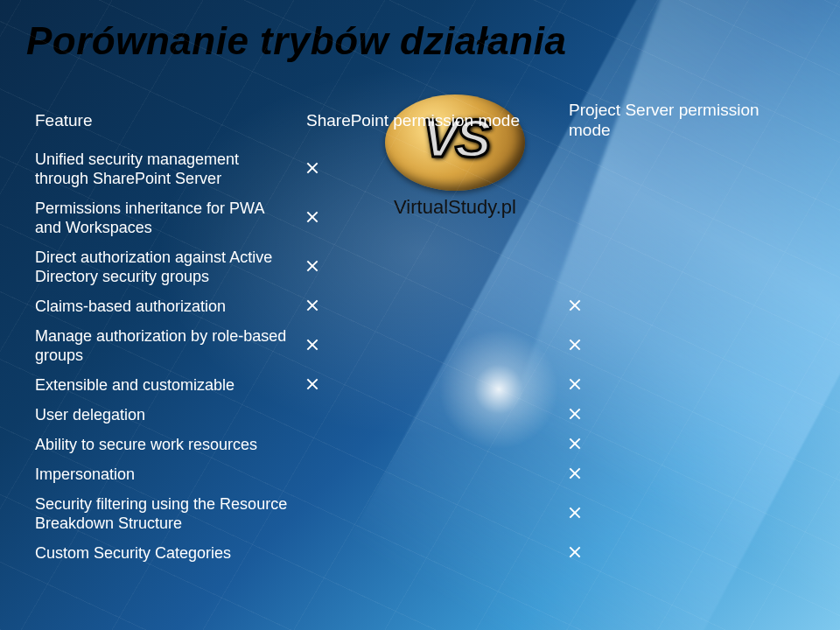  Describe the element at coordinates (162, 170) in the screenshot. I see `feature-label: Unified security management through Shar…` at that location.